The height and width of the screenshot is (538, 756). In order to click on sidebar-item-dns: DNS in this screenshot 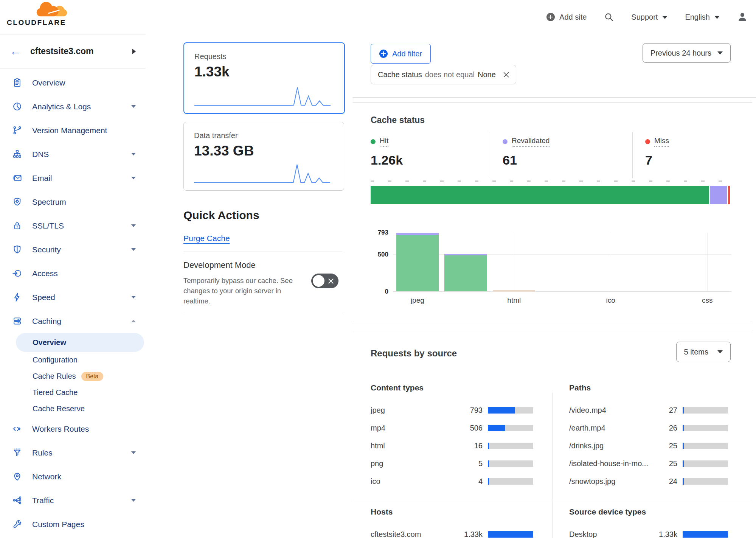, I will do `click(73, 154)`.